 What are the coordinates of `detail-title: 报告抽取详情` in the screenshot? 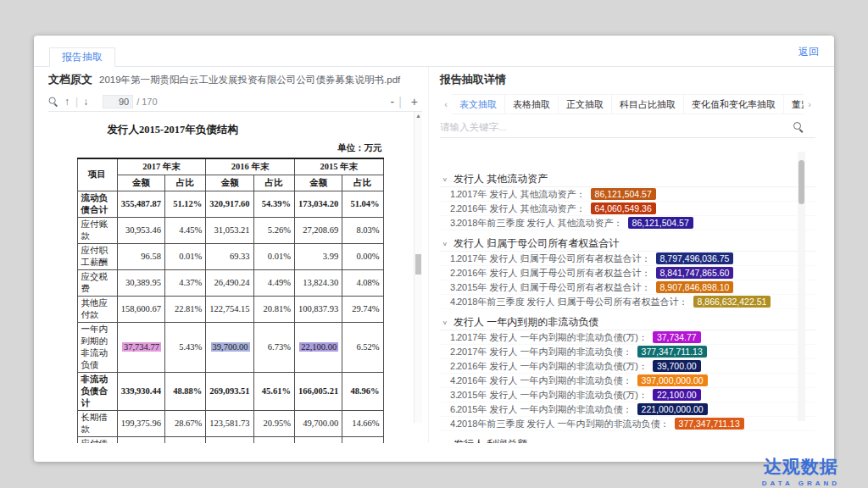 It's located at (627, 80).